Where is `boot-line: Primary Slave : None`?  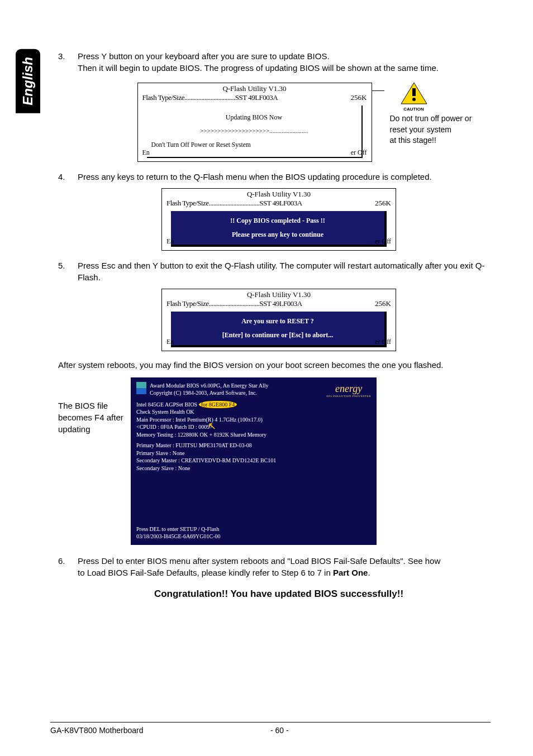 boot-line: Primary Slave : None is located at coordinates (254, 453).